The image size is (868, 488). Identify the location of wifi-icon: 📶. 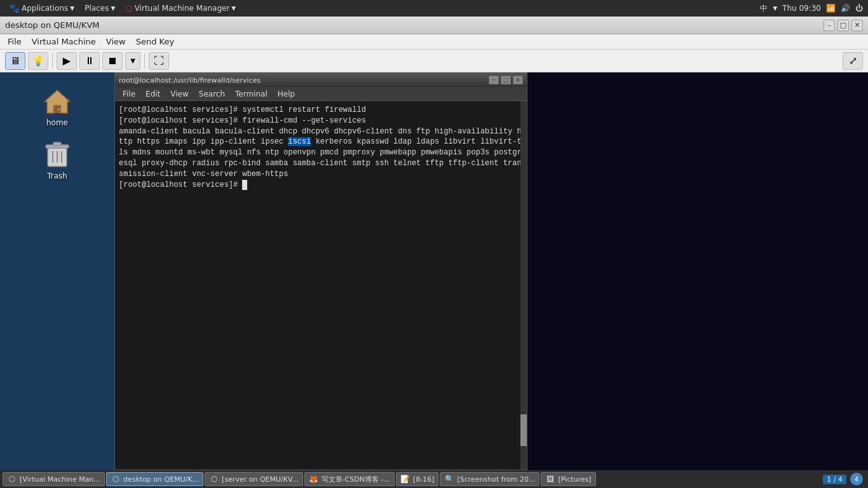
(831, 8).